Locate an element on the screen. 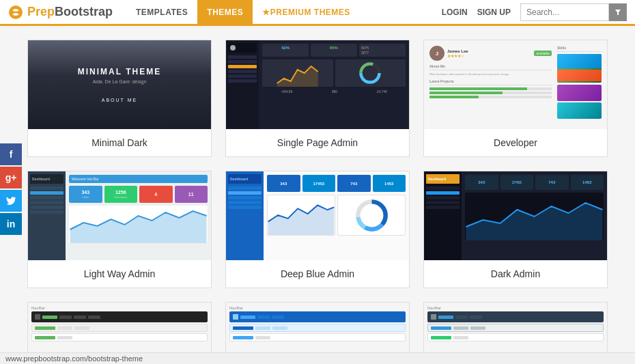 Image resolution: width=635 pixels, height=364 pixels. social-sidebar: f g+ in is located at coordinates (11, 190).